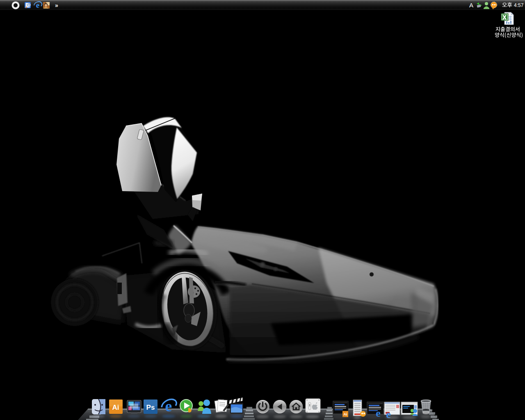 This screenshot has width=525, height=420. What do you see at coordinates (519, 5) in the screenshot?
I see `svg-text: 4:57` at bounding box center [519, 5].